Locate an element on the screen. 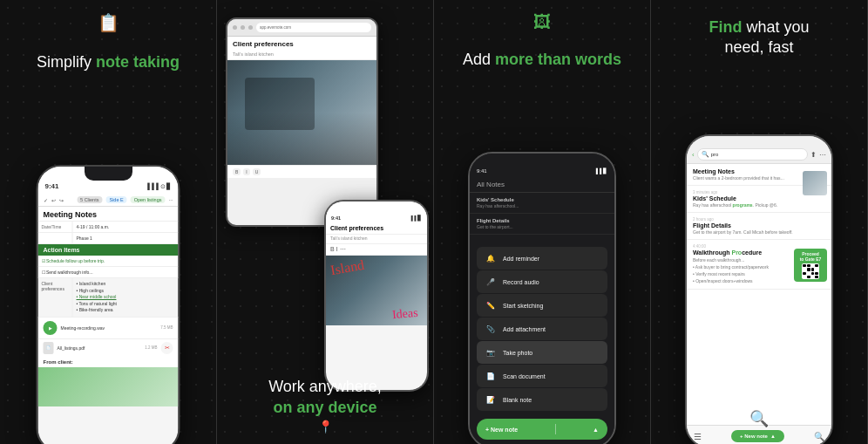  play-button is located at coordinates (51, 328).